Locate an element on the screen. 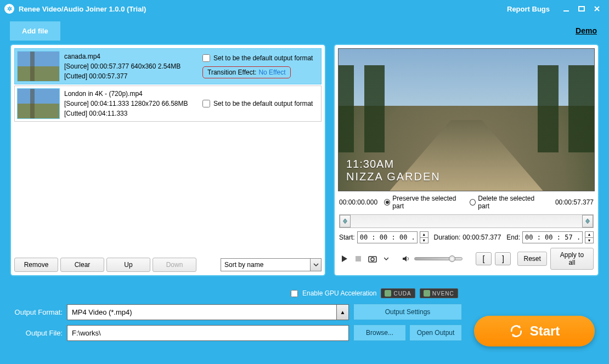  start-wrap: Start is located at coordinates (534, 331).